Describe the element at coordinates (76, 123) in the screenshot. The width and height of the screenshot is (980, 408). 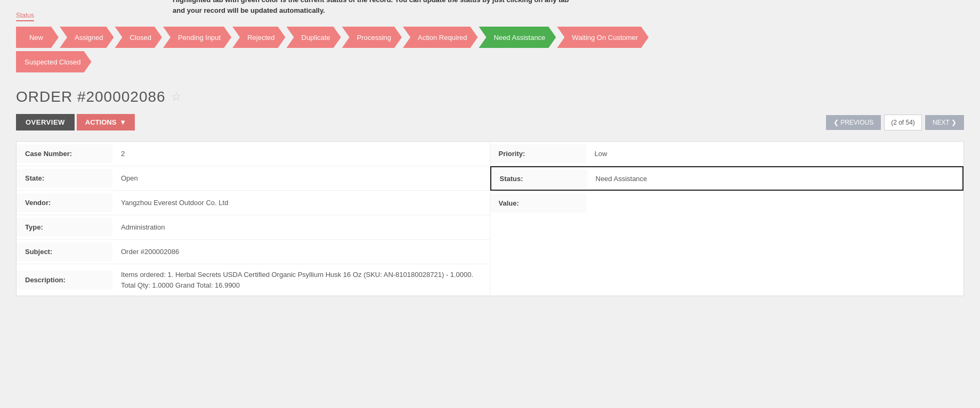
I see `action-bar-left: OVERVIEW ACTIONS ▼` at that location.